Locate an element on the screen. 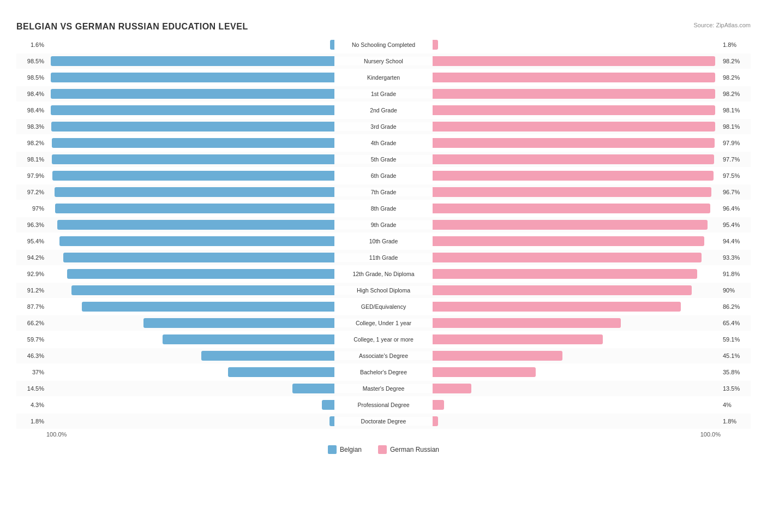 The height and width of the screenshot is (532, 767). right-value: 35.8% is located at coordinates (735, 372).